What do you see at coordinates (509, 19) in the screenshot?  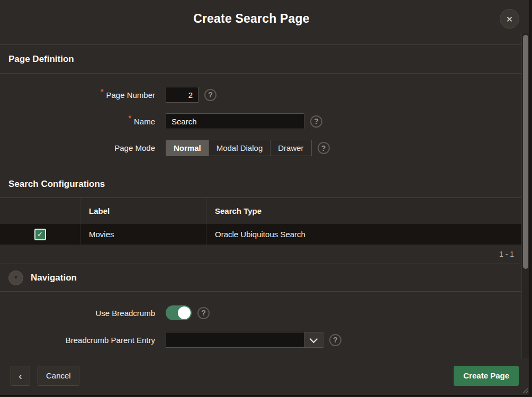 I see `close-button: ×` at bounding box center [509, 19].